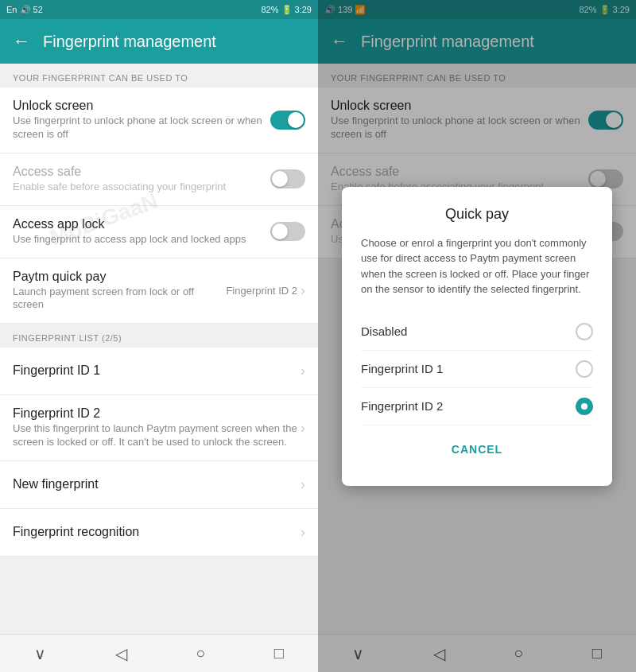 This screenshot has width=636, height=672. What do you see at coordinates (200, 654) in the screenshot?
I see `left-nav-home: ○` at bounding box center [200, 654].